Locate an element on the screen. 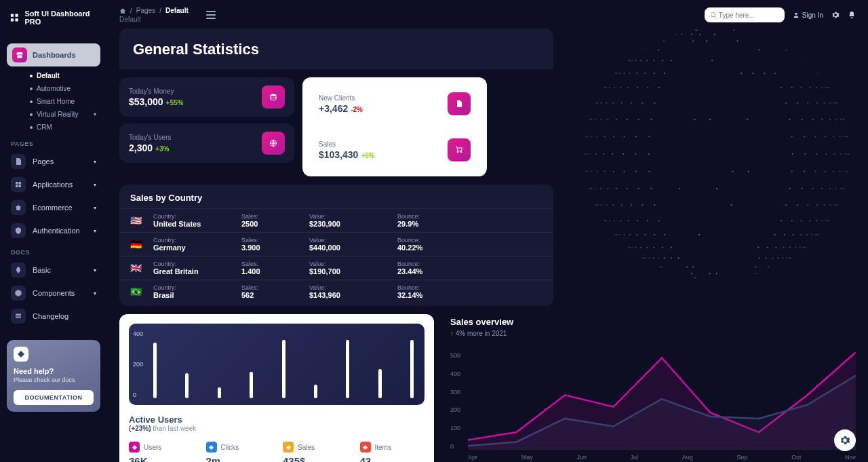 The height and width of the screenshot is (462, 868). sidebar-item-authentication: Authentication▾ is located at coordinates (54, 231).